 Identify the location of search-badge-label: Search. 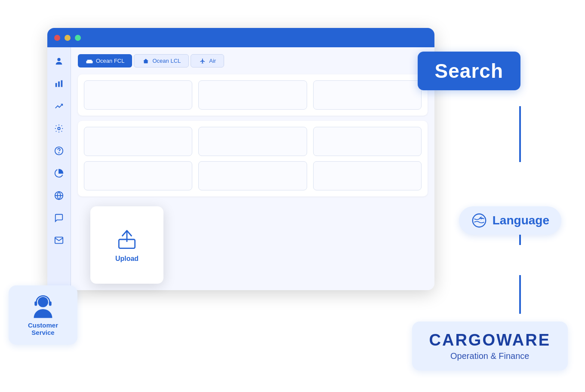
(469, 71).